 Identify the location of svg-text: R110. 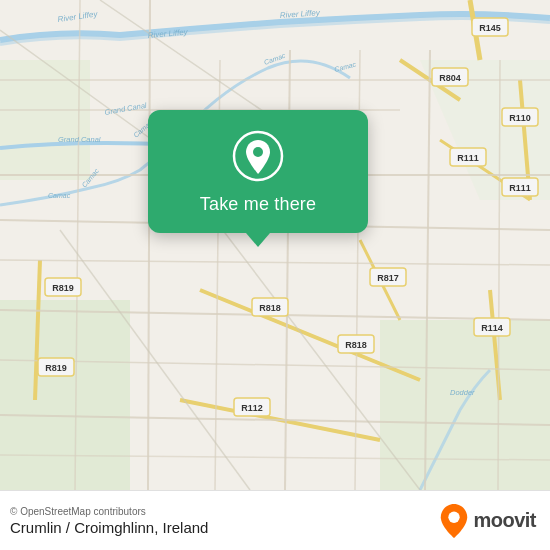
(520, 118).